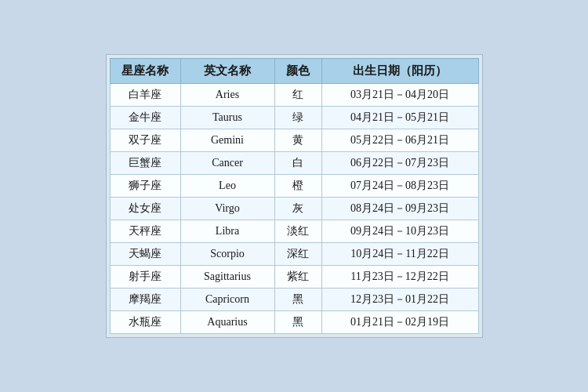  What do you see at coordinates (294, 232) in the screenshot?
I see `table-row: 天秤座Libra淡红09月24日－10月23日` at bounding box center [294, 232].